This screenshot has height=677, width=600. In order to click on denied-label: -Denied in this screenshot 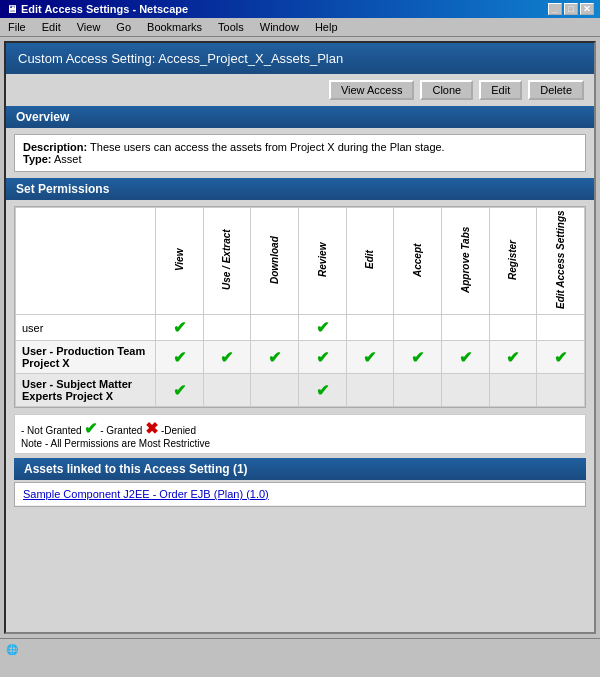, I will do `click(178, 430)`.